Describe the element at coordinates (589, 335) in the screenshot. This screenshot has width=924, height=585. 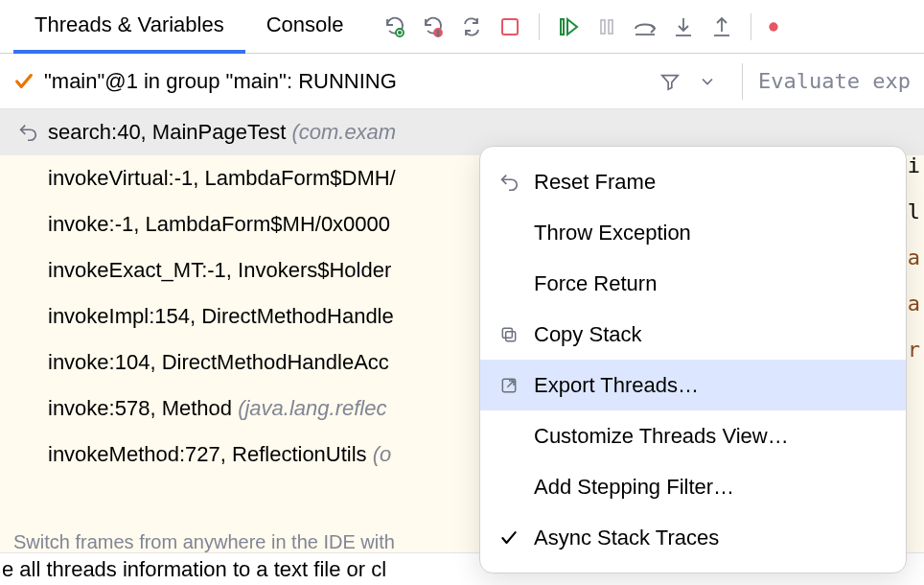
I see `menu-label: Copy Stack` at that location.